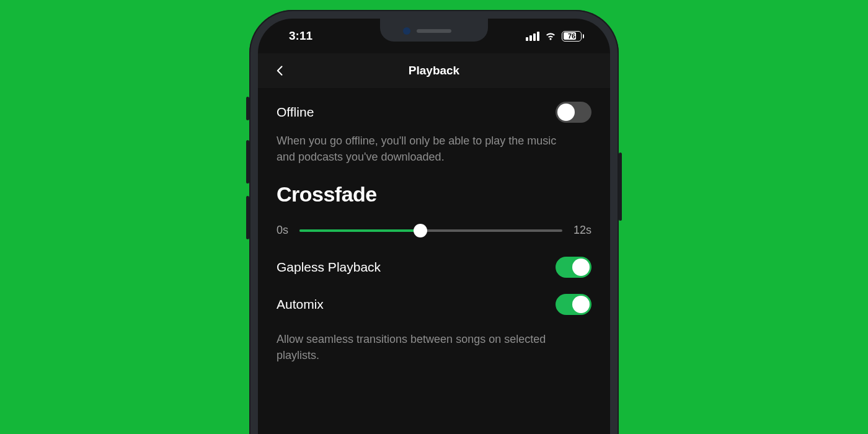  Describe the element at coordinates (420, 231) in the screenshot. I see `slider-thumb` at that location.